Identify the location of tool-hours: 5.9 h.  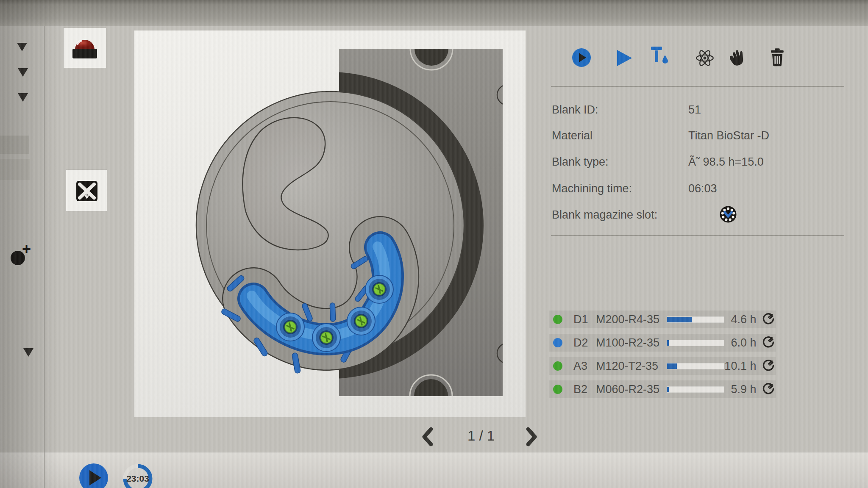
(740, 390).